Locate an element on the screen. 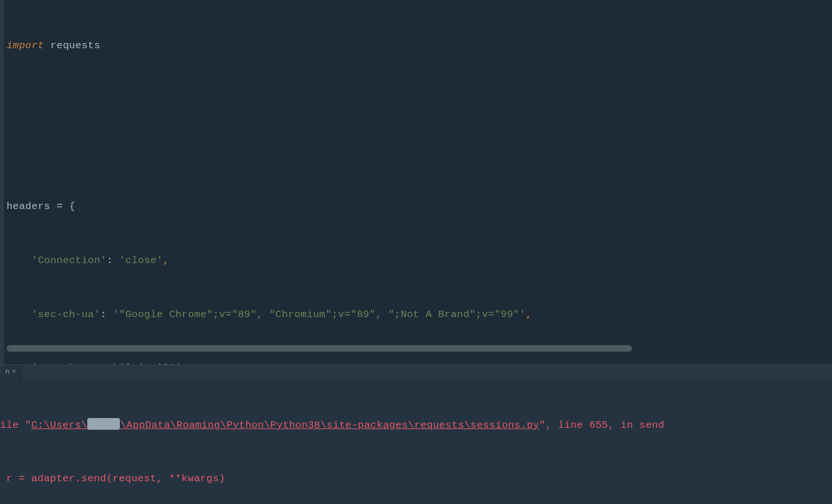 This screenshot has height=504, width=832. close-icon: × is located at coordinates (14, 372).